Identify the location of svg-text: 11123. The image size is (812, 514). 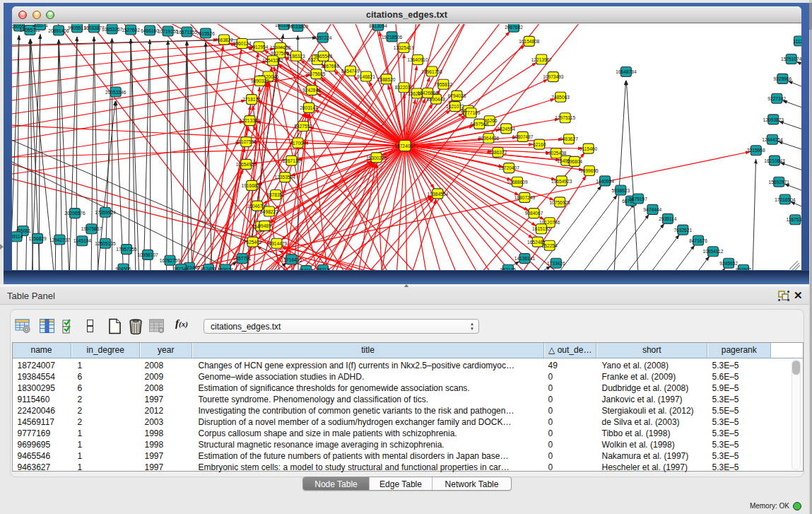
(797, 41).